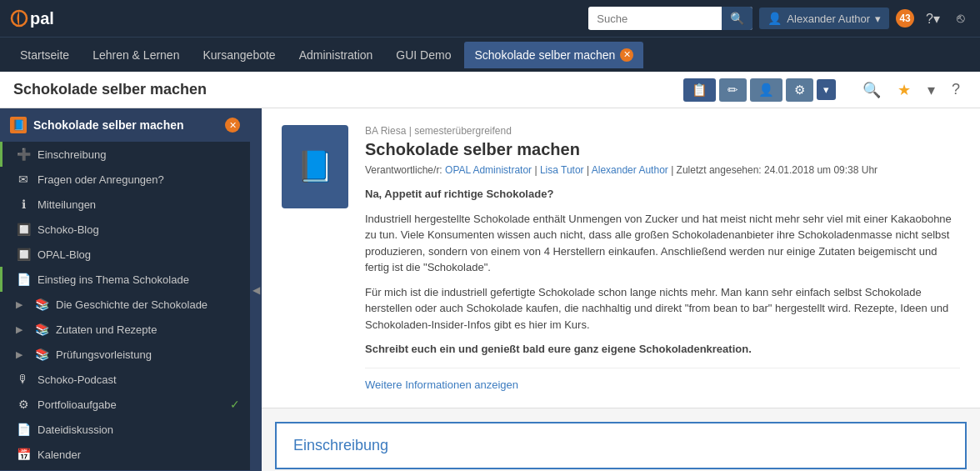  What do you see at coordinates (67, 205) in the screenshot?
I see `sidebar-item-label: Mitteilungen` at bounding box center [67, 205].